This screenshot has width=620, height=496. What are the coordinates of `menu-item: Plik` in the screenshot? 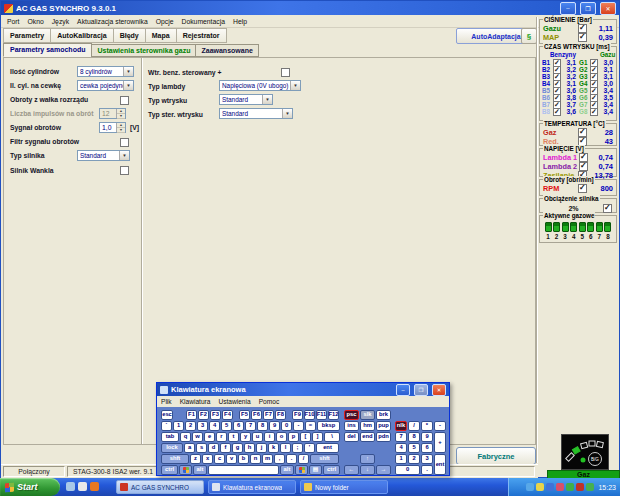 It's located at (166, 402).